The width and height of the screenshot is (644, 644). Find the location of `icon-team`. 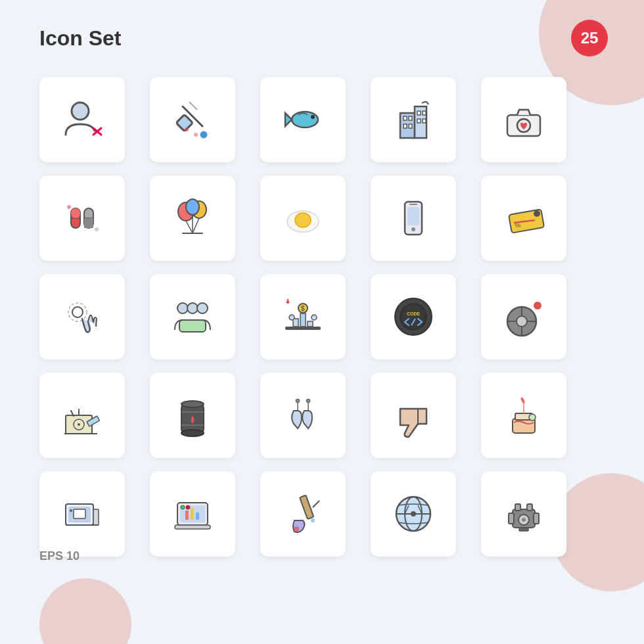

icon-team is located at coordinates (193, 317).